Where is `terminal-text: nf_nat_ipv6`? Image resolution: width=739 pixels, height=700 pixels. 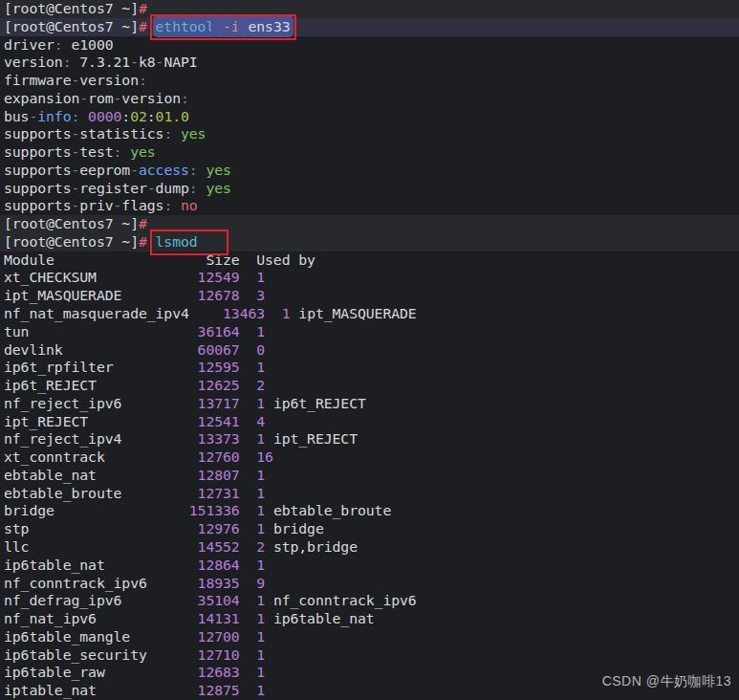 terminal-text: nf_nat_ipv6 is located at coordinates (88, 618).